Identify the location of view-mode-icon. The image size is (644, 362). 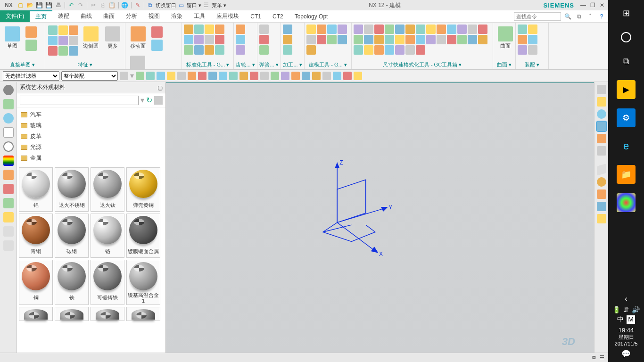
(158, 100).